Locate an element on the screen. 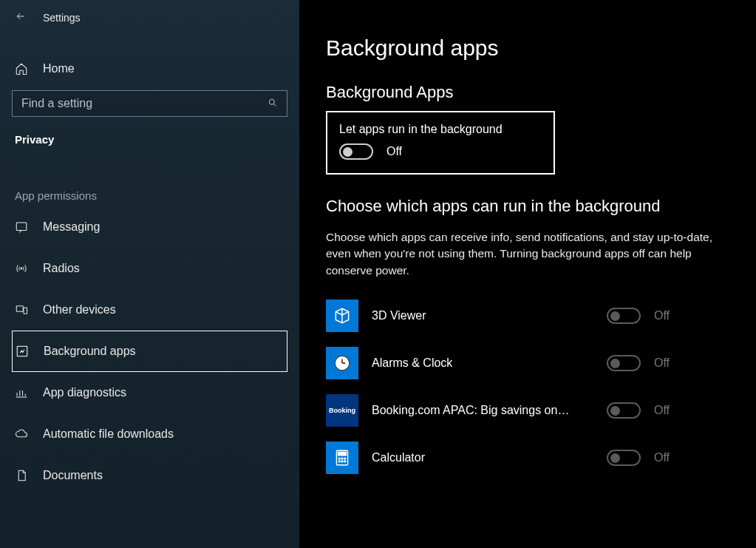  app-row-alarms-clock: Alarms & Clock Off is located at coordinates (526, 363).